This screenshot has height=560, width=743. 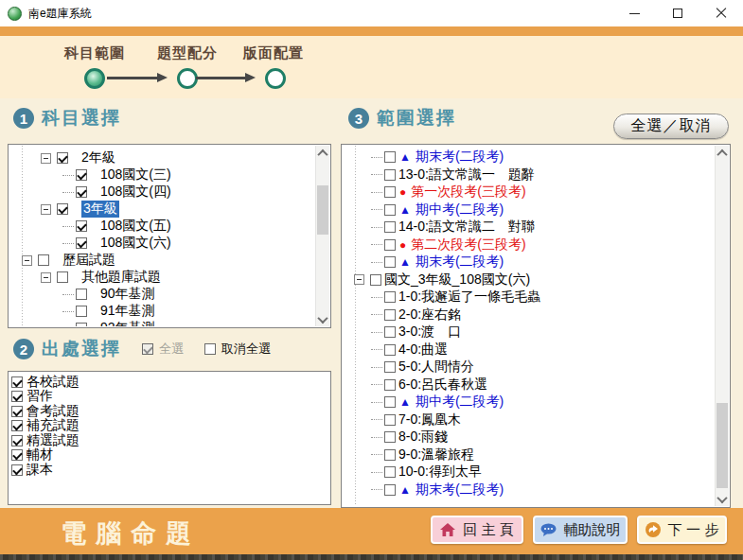 What do you see at coordinates (170, 456) in the screenshot?
I see `source-item: 輔材` at bounding box center [170, 456].